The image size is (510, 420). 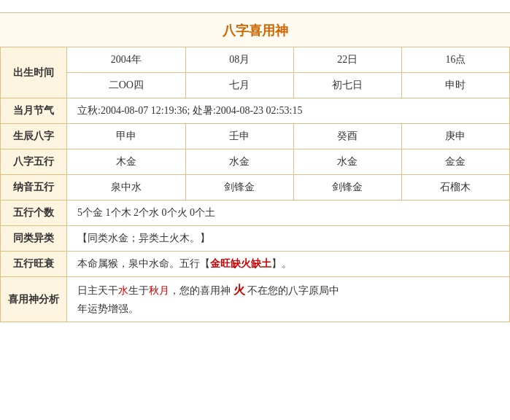 I want to click on jieqi-value: 立秋:2004-08-07 12:19:36; 处暑:2004-08-23 02…, so click(x=289, y=111).